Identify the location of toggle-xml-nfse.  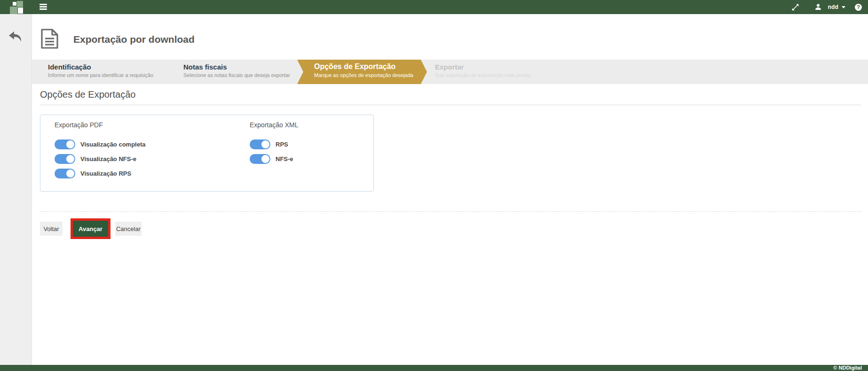
(260, 159).